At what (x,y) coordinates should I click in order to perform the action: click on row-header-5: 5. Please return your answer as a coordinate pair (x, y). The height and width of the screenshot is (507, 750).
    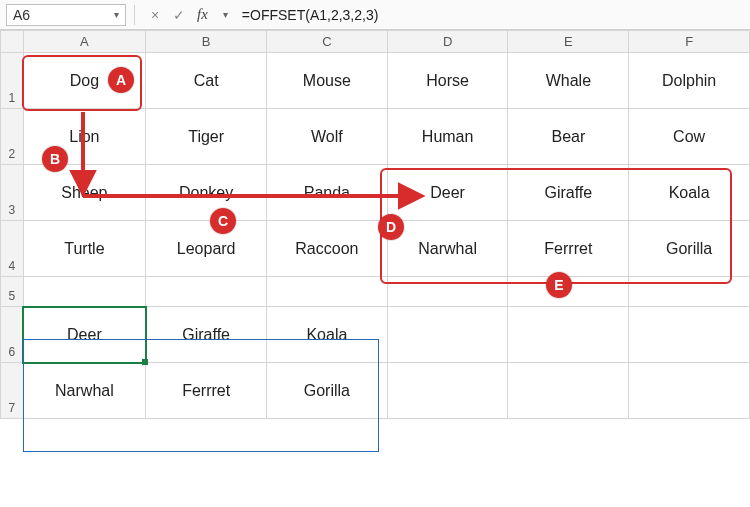
    Looking at the image, I should click on (12, 292).